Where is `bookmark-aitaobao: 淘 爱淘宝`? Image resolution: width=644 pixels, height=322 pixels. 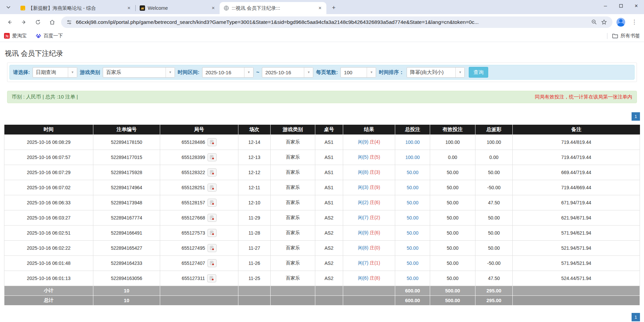 bookmark-aitaobao: 淘 爱淘宝 is located at coordinates (15, 36).